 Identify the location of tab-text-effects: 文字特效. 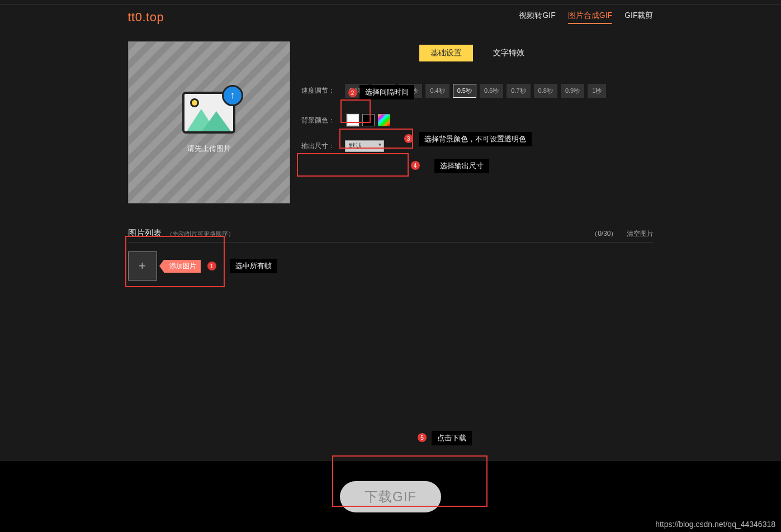
(509, 53).